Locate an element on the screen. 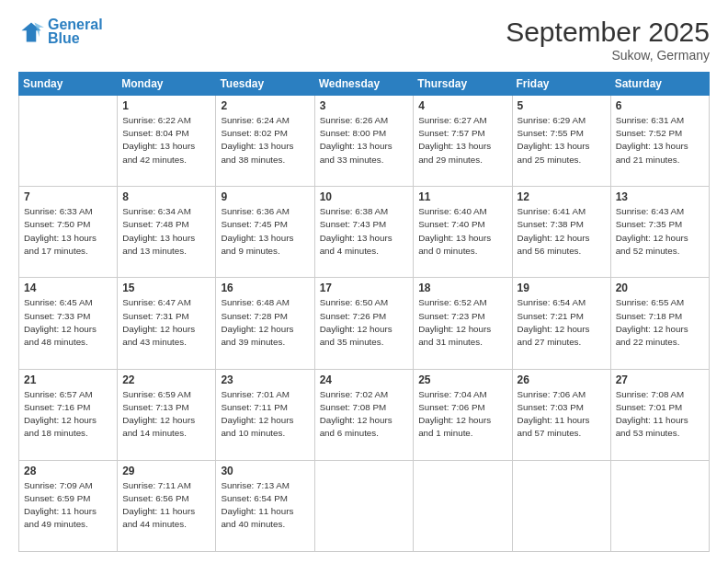 This screenshot has width=728, height=563. calendar-cell: 30Sunrise: 7:13 AM Sunset: 6:54 PM Dayli… is located at coordinates (265, 506).